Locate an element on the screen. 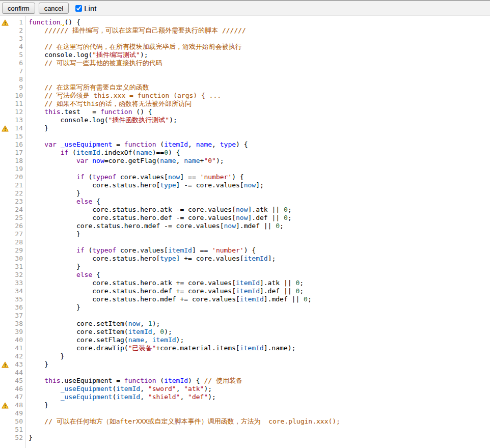  code-line: 4 // 在这里写的代码，在所有模块加载完毕后，游戏开始前会被执行 is located at coordinates (245, 47).